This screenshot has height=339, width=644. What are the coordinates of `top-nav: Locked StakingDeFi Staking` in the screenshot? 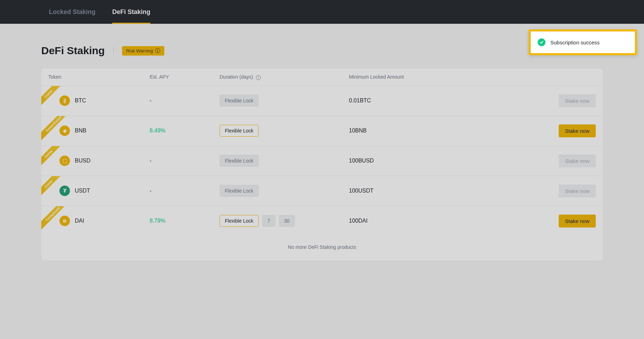 It's located at (322, 12).